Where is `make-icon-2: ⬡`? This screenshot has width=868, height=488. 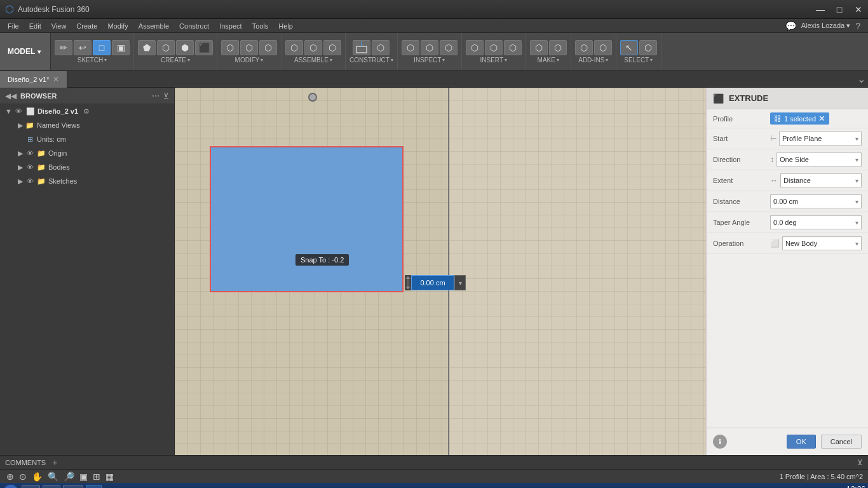
make-icon-2: ⬡ is located at coordinates (558, 48).